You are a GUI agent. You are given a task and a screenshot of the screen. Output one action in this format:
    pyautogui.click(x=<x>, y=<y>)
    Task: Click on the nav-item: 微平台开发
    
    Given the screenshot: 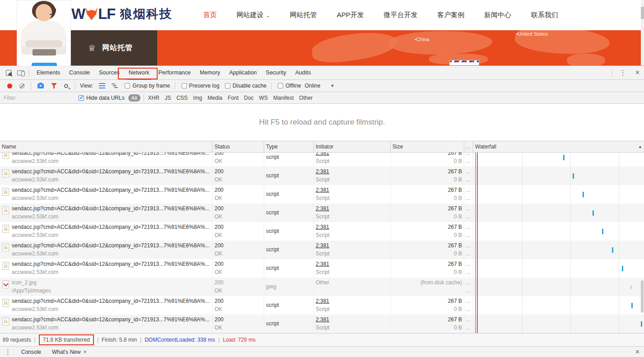 What is the action you would take?
    pyautogui.click(x=400, y=15)
    